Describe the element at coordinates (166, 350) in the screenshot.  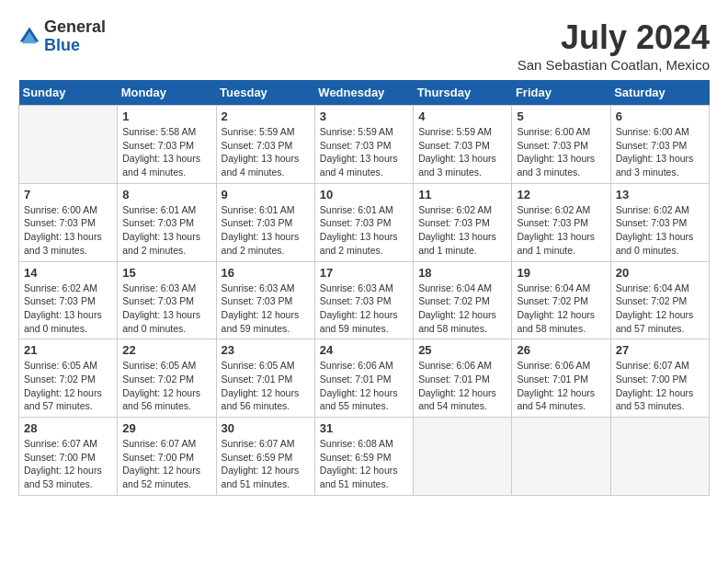
I see `day-number: 22` at that location.